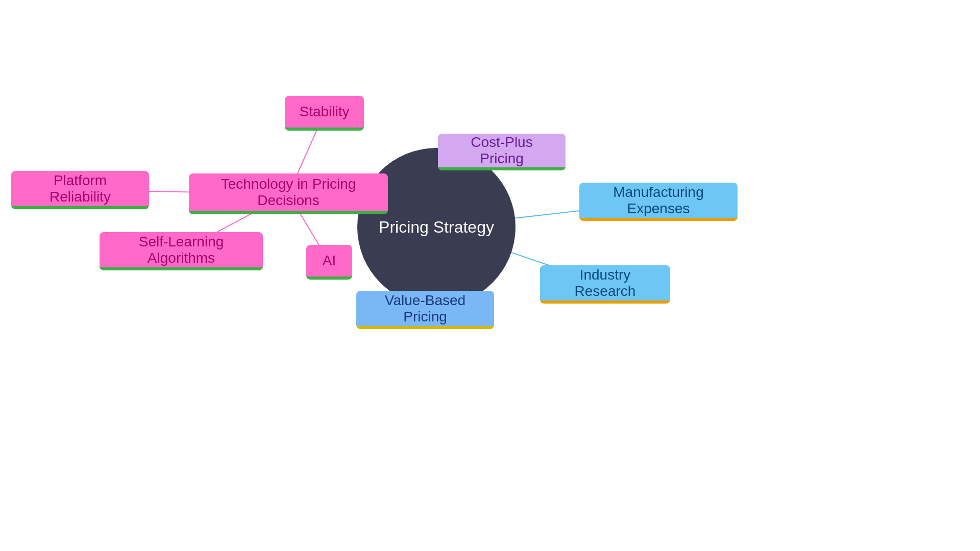 This screenshot has height=551, width=980. Describe the element at coordinates (658, 201) in the screenshot. I see `node-label-manufacturing: Manufacturing Expenses` at that location.